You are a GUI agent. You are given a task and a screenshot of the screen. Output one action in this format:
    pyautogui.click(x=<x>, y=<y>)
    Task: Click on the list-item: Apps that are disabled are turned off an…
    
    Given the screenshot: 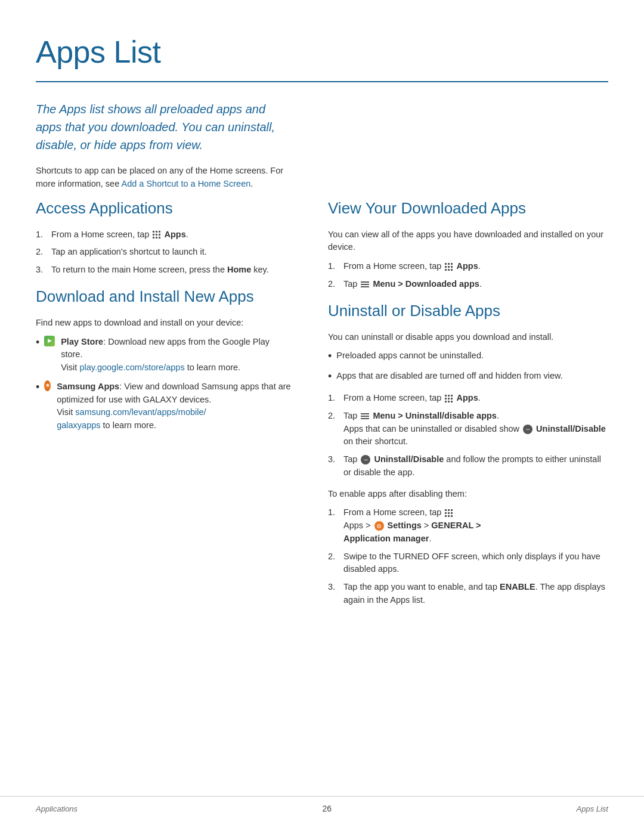 What is the action you would take?
    pyautogui.click(x=468, y=377)
    